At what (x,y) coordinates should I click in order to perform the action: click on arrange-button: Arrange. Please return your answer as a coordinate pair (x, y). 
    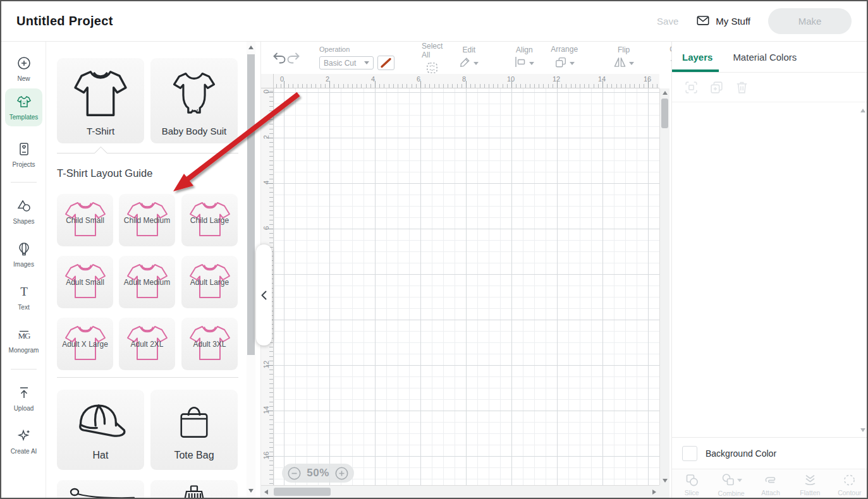
    Looking at the image, I should click on (564, 58).